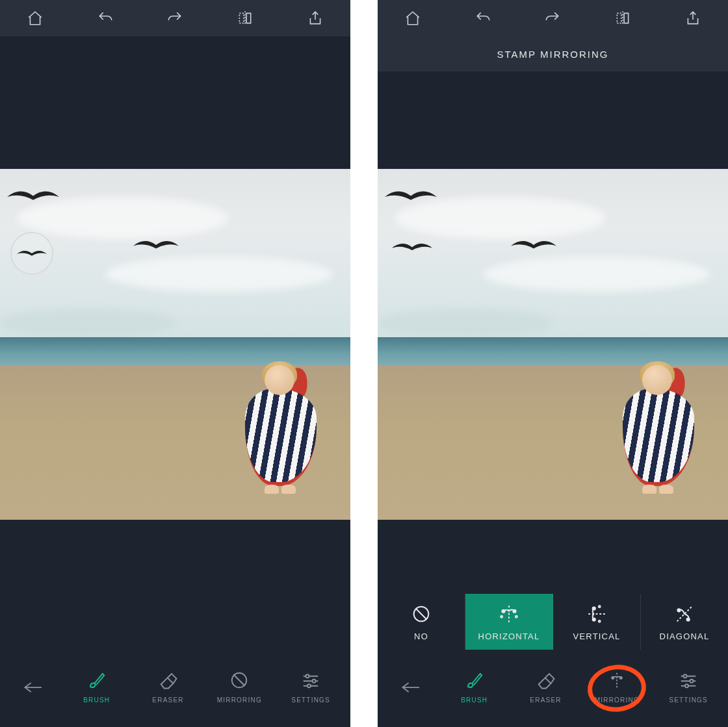 Image resolution: width=728 pixels, height=727 pixels. What do you see at coordinates (510, 637) in the screenshot?
I see `mirror-horizontal-label: HORIZONTAL` at bounding box center [510, 637].